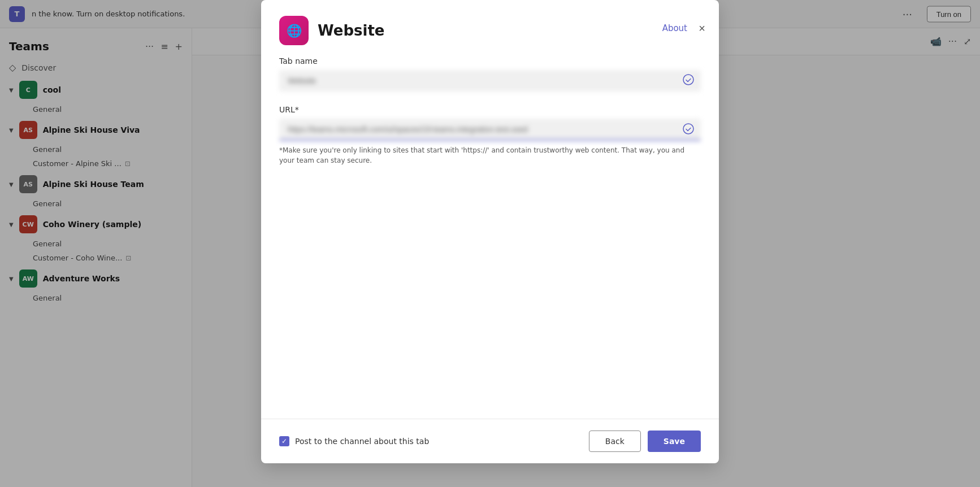 The image size is (980, 487). What do you see at coordinates (284, 441) in the screenshot?
I see `checkmark-icon: ✓` at bounding box center [284, 441].